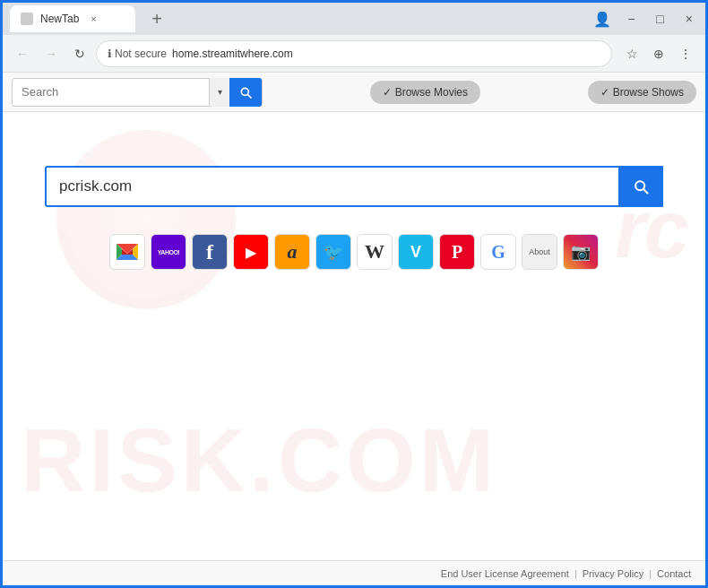 The image size is (708, 588). What do you see at coordinates (457, 252) in the screenshot?
I see `bookmark-pinterest: P` at bounding box center [457, 252].